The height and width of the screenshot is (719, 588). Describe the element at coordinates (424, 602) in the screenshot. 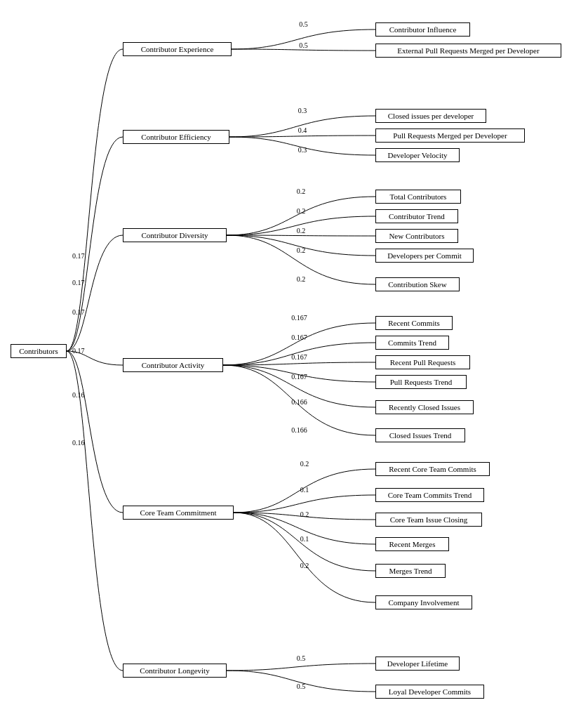

I see `node-box-coinv: Company Involvement` at that location.